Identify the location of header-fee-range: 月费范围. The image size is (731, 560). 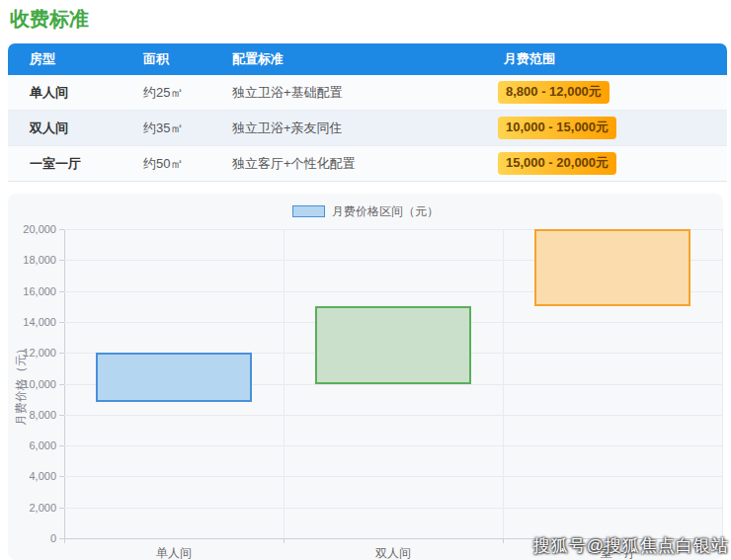
(605, 59).